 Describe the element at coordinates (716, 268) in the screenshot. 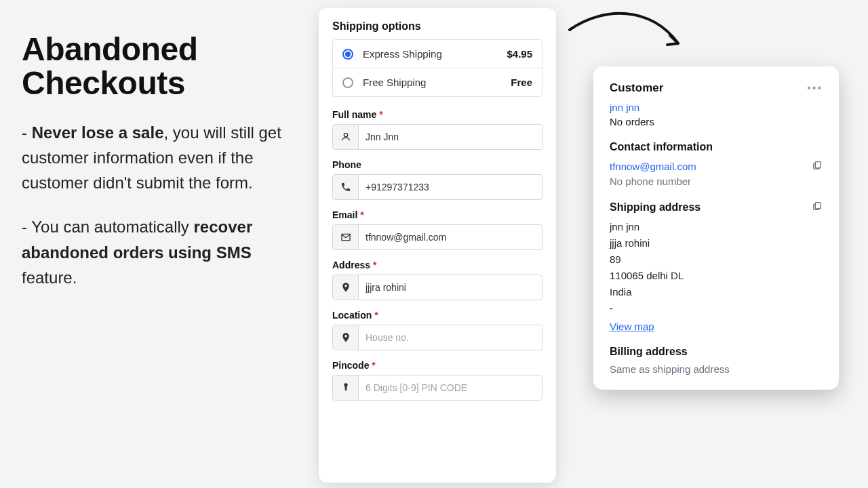

I see `shipping-address-block: jnn jnn jjja rohini 89 110065 delhi DL I…` at that location.